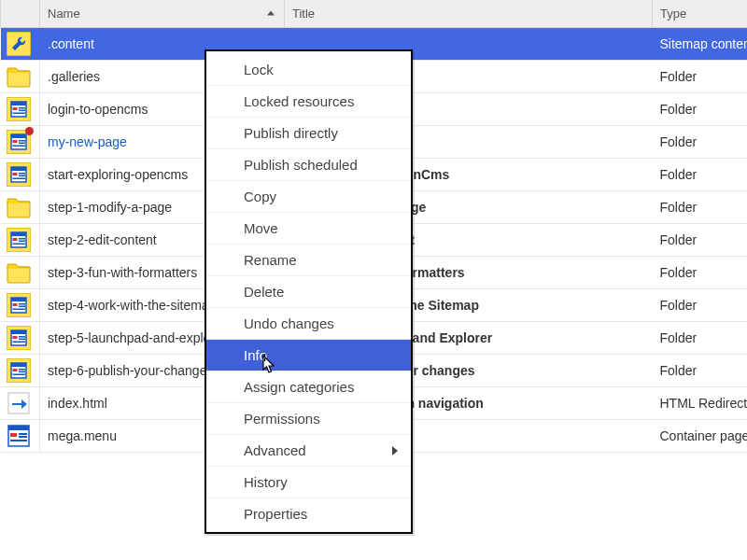 The width and height of the screenshot is (747, 560). I want to click on row-name: step-4-work-with-the-sitemap, so click(133, 305).